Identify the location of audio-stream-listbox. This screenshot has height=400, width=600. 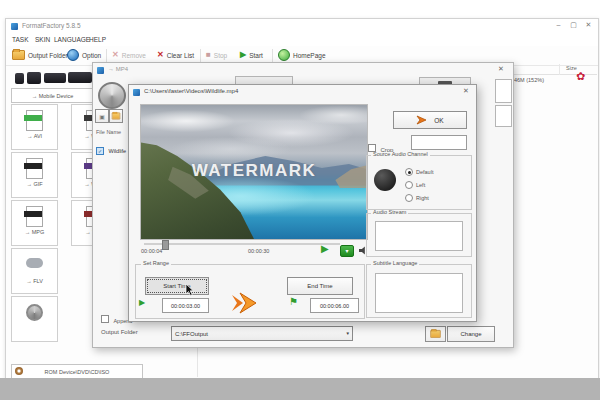
(419, 236).